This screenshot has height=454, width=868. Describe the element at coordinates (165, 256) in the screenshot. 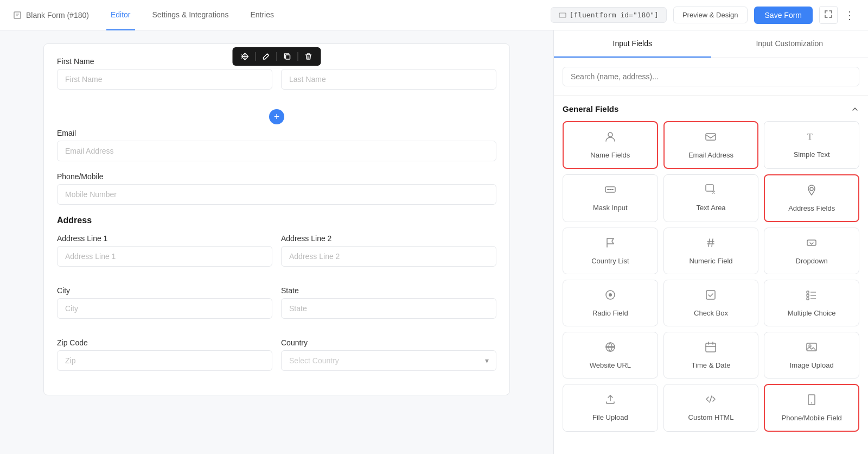

I see `addr1-input` at that location.